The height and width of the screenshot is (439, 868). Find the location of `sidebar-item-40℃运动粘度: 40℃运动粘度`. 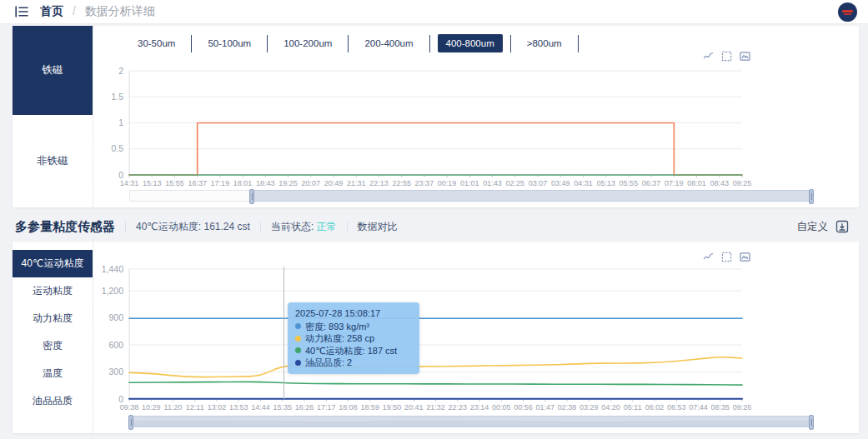

sidebar-item-40℃运动粘度: 40℃运动粘度 is located at coordinates (53, 263).